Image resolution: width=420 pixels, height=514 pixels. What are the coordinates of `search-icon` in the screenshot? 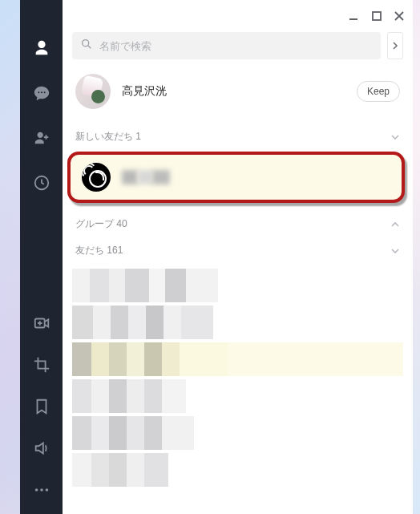 It's located at (87, 46).